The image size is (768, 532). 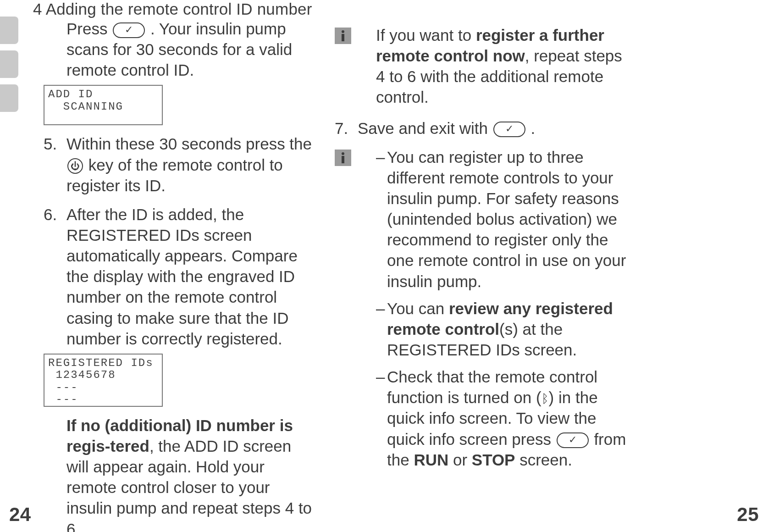 I want to click on lcd-line: 12345678, so click(x=103, y=375).